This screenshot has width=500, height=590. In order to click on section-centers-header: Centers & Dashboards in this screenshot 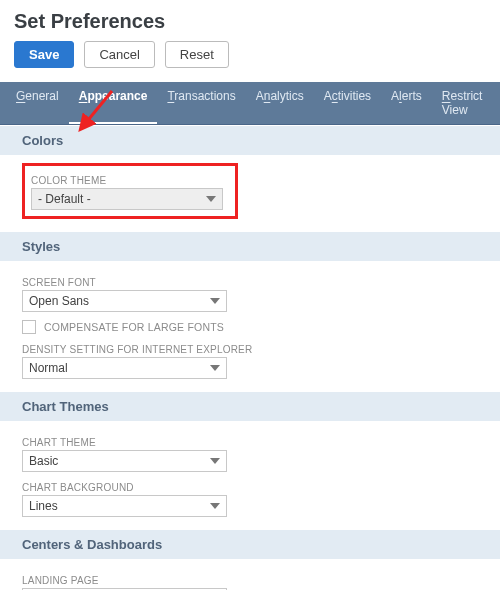, I will do `click(250, 544)`.